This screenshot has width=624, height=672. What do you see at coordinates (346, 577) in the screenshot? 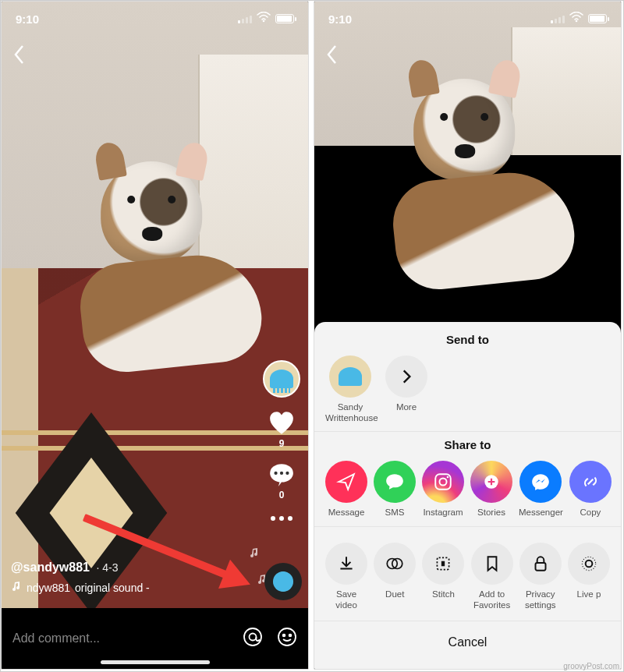
I see `action-save-video: Save video` at bounding box center [346, 577].